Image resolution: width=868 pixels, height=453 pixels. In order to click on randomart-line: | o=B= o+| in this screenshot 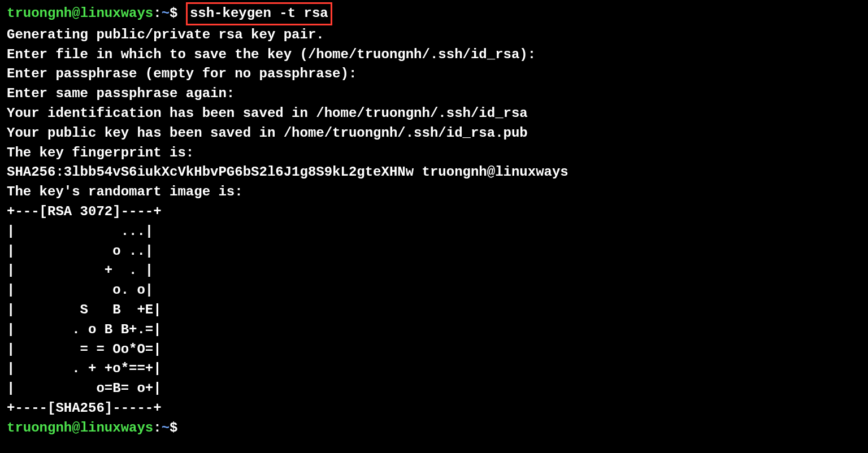, I will do `click(434, 389)`.